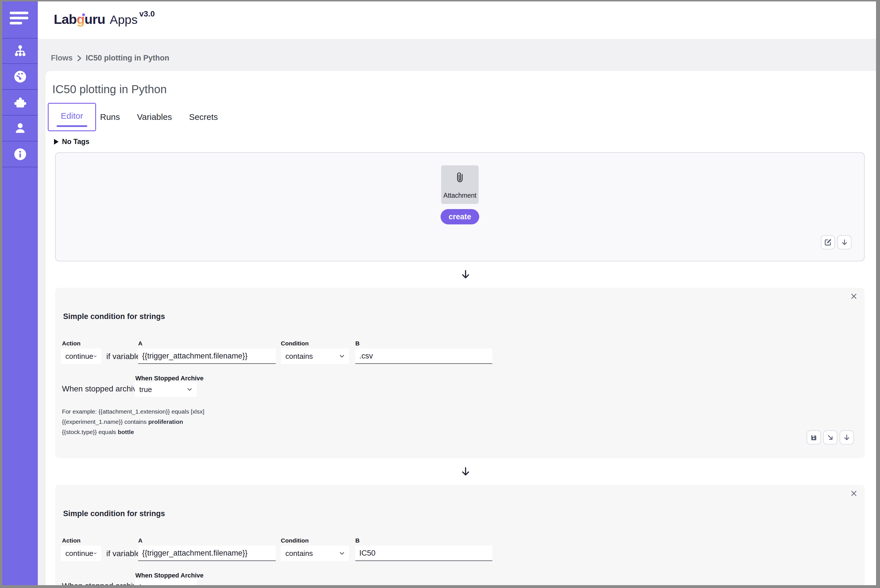 Image resolution: width=880 pixels, height=588 pixels. I want to click on sidebar-item-info, so click(20, 154).